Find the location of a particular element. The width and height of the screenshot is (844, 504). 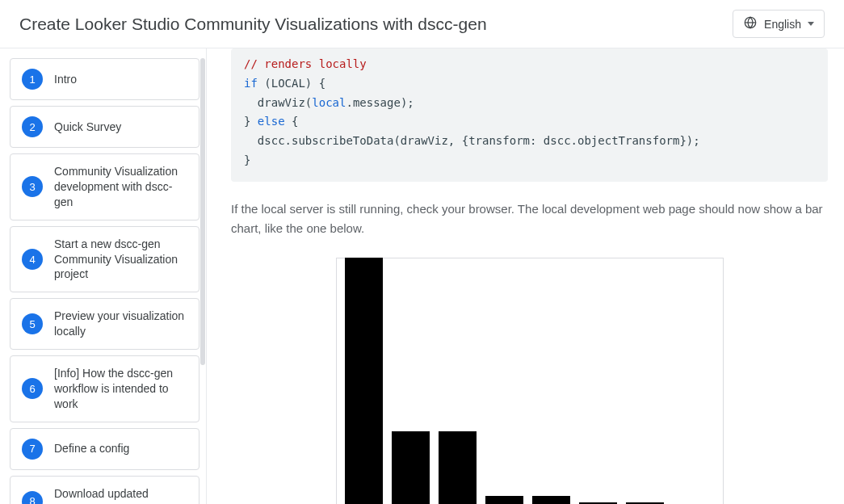

language-select-button: English is located at coordinates (779, 24).